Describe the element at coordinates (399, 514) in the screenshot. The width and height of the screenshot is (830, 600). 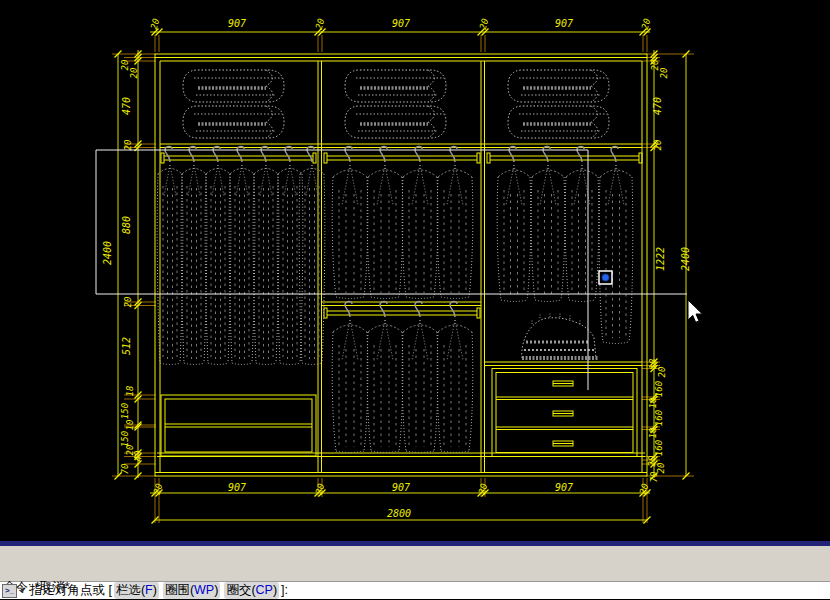
I see `svg-text: 2800` at that location.